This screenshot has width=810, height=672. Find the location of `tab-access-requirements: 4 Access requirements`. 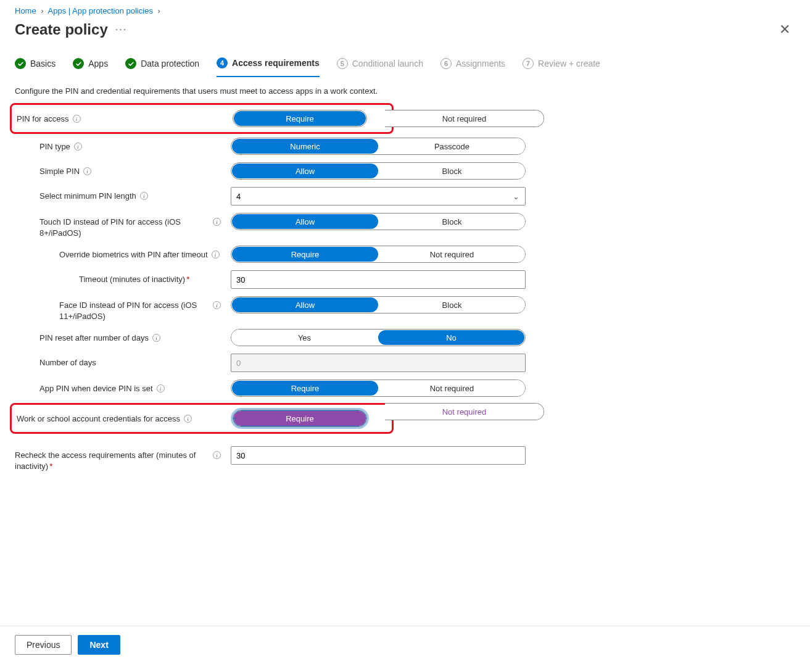

tab-access-requirements: 4 Access requirements is located at coordinates (268, 65).